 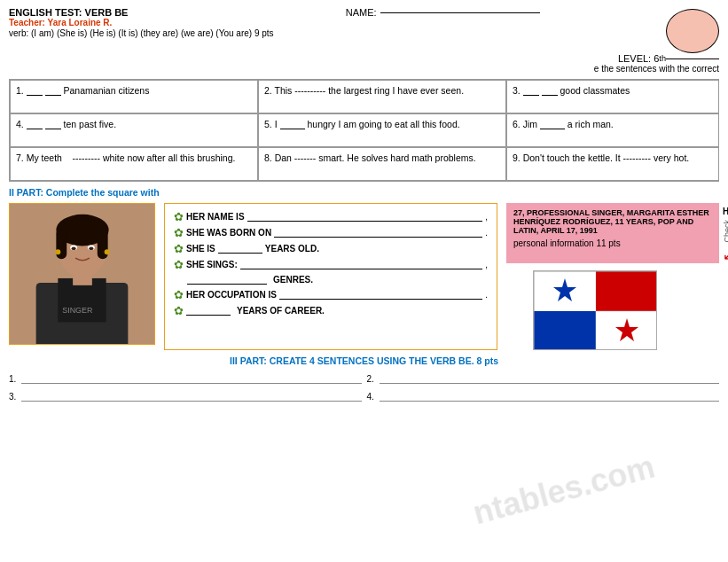 I want to click on form-line-4b: GENRES., so click(x=331, y=280).